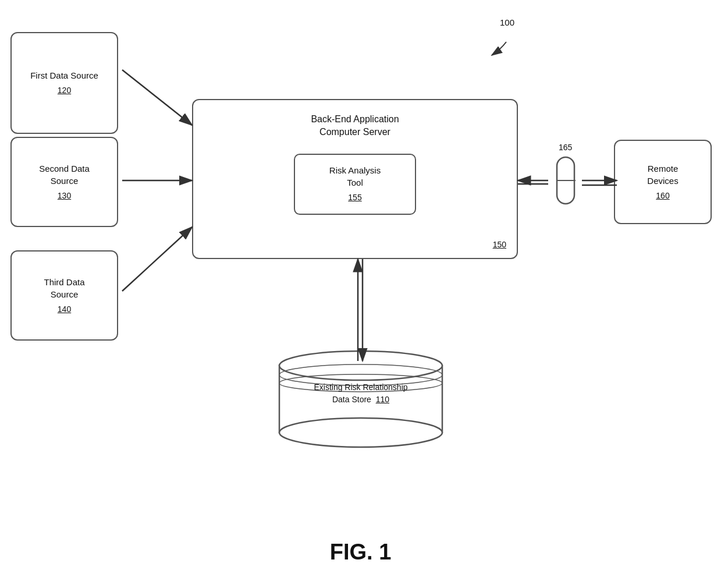 Image resolution: width=721 pixels, height=588 pixels. I want to click on second-data-source-id: 130, so click(64, 196).